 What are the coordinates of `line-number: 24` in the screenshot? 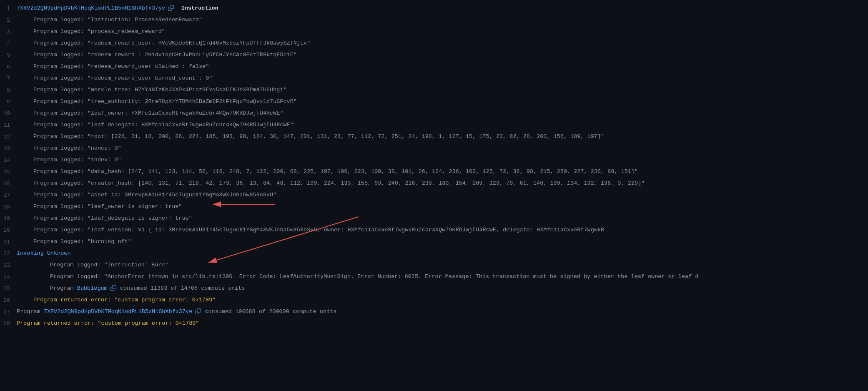 It's located at (8, 277).